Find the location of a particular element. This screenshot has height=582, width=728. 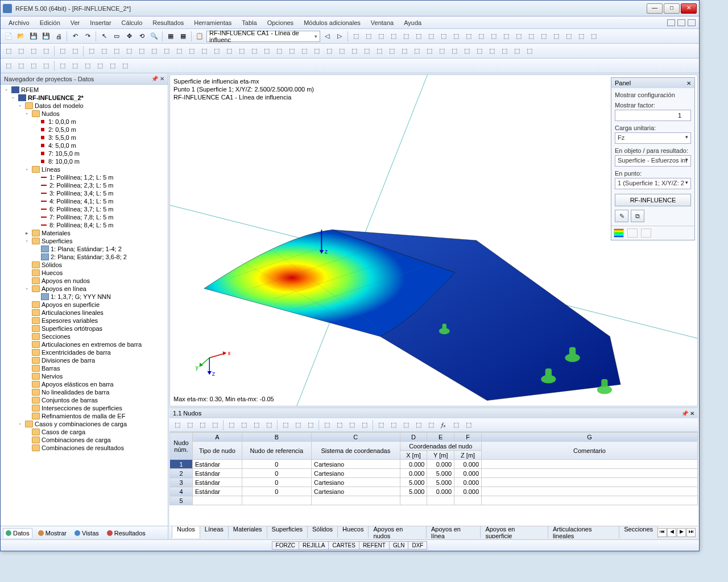

tb2-v-icon: ⬚ is located at coordinates (354, 51).